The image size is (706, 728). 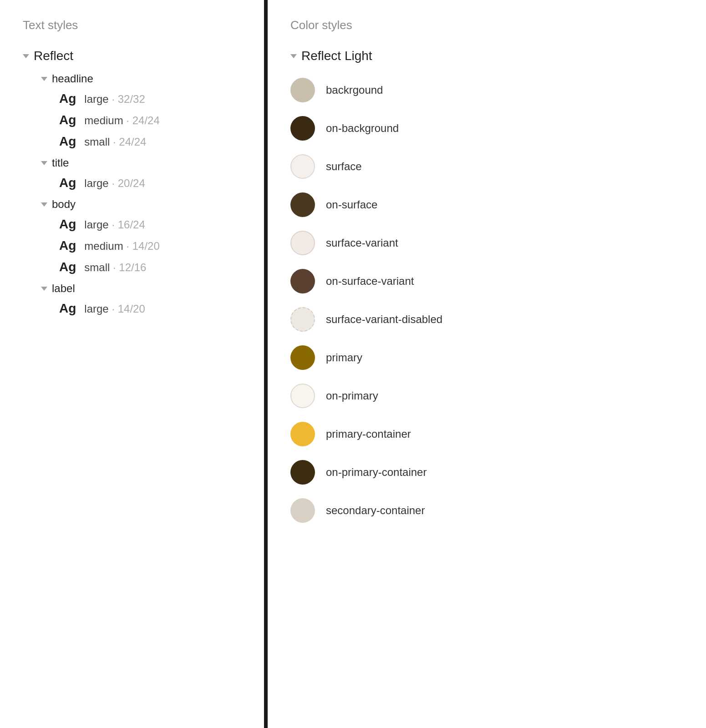 What do you see at coordinates (128, 183) in the screenshot?
I see `title-large-size: · 20/24` at bounding box center [128, 183].